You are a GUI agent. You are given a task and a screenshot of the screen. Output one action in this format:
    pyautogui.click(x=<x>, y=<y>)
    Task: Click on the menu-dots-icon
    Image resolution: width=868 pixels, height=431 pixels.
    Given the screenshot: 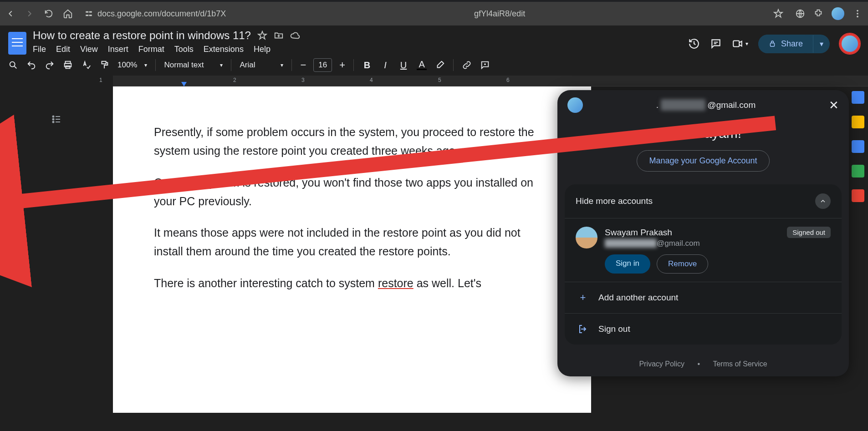 What is the action you would take?
    pyautogui.click(x=858, y=14)
    